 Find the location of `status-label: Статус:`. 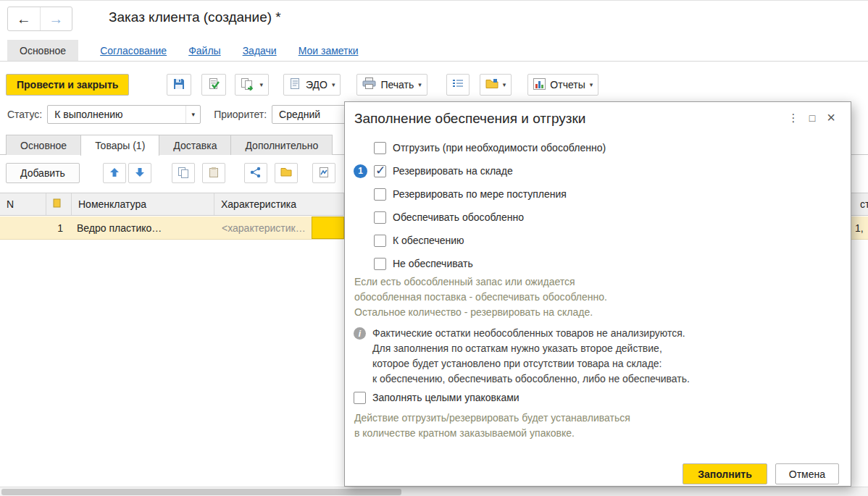

status-label: Статус: is located at coordinates (25, 114).